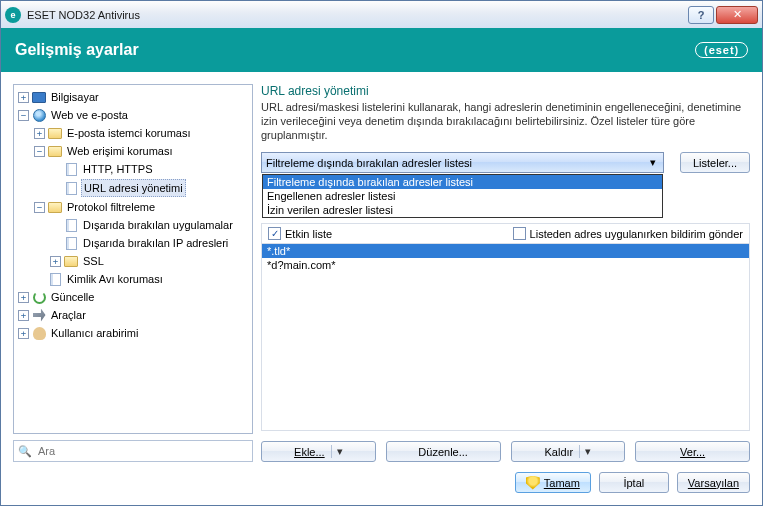  Describe the element at coordinates (134, 115) in the screenshot. I see `tree-item: −Web ve e-posta` at that location.